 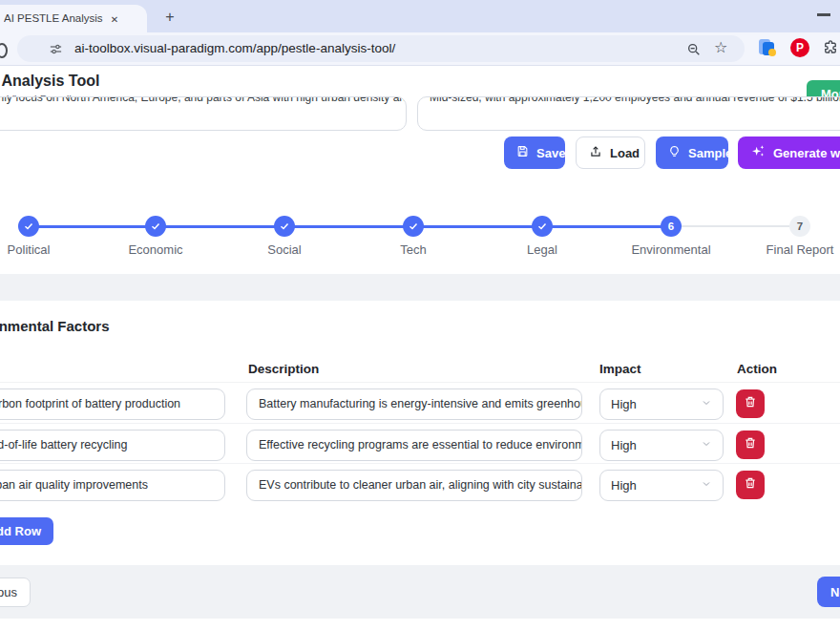 What do you see at coordinates (115, 19) in the screenshot?
I see `tab-close-icon: ✕` at bounding box center [115, 19].